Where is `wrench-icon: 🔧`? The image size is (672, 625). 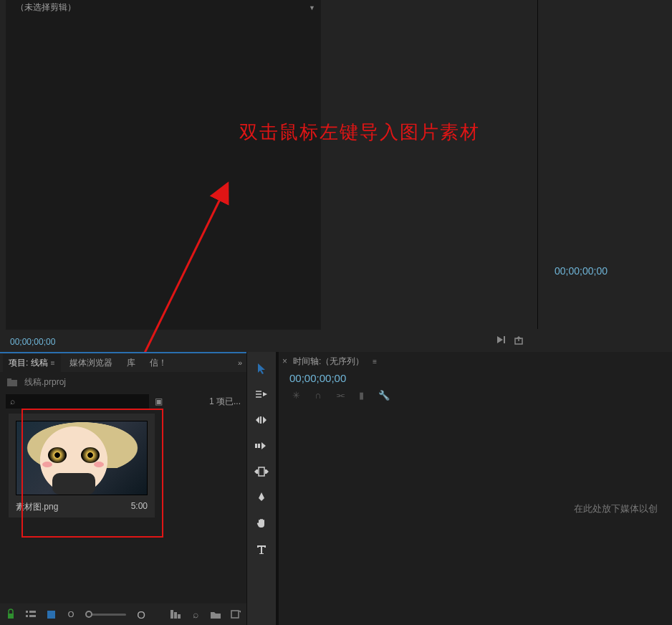
wrench-icon: 🔧 is located at coordinates (384, 396).